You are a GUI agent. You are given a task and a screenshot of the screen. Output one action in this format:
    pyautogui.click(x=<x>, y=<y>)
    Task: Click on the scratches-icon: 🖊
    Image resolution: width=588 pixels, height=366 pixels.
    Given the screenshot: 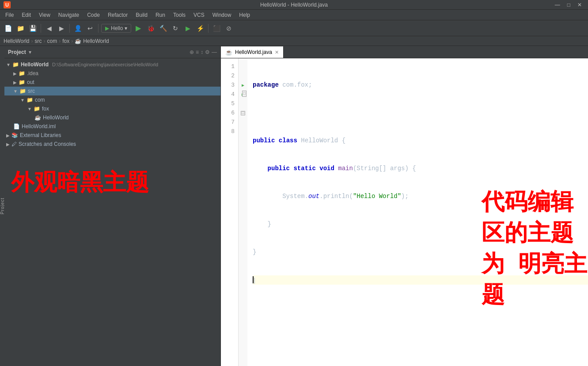 What is the action you would take?
    pyautogui.click(x=14, y=144)
    